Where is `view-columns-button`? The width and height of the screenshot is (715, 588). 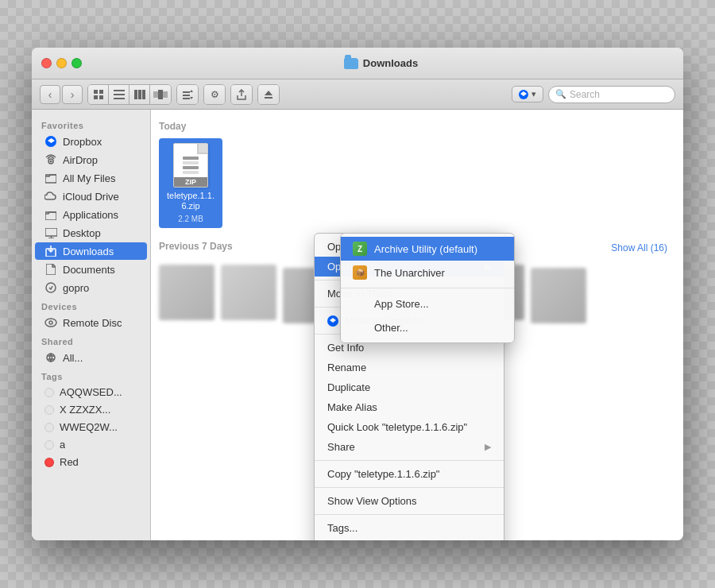
view-columns-button is located at coordinates (140, 95).